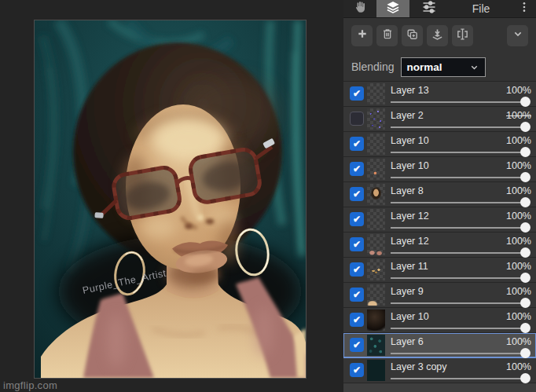  What do you see at coordinates (362, 36) in the screenshot?
I see `add-layer-button` at bounding box center [362, 36].